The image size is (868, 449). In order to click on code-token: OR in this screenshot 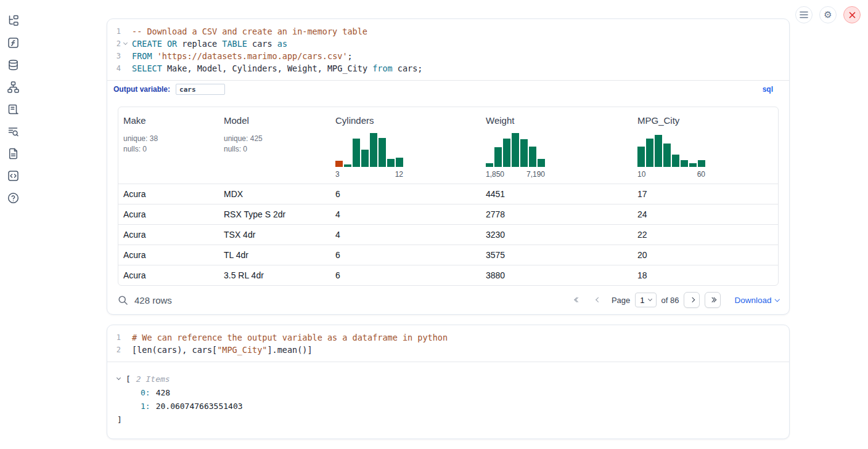, I will do `click(172, 44)`.